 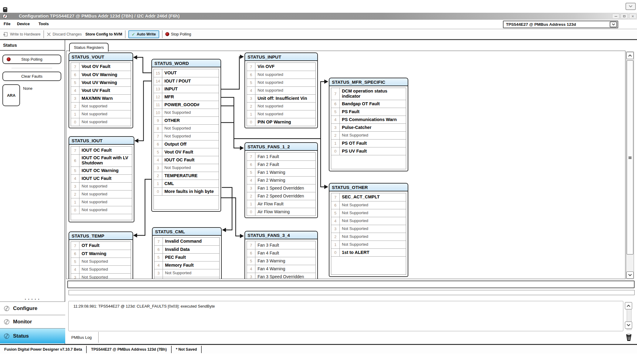 I want to click on status-device: TPS544E27 @ PMBus Address 123d (7Bh), so click(x=129, y=349).